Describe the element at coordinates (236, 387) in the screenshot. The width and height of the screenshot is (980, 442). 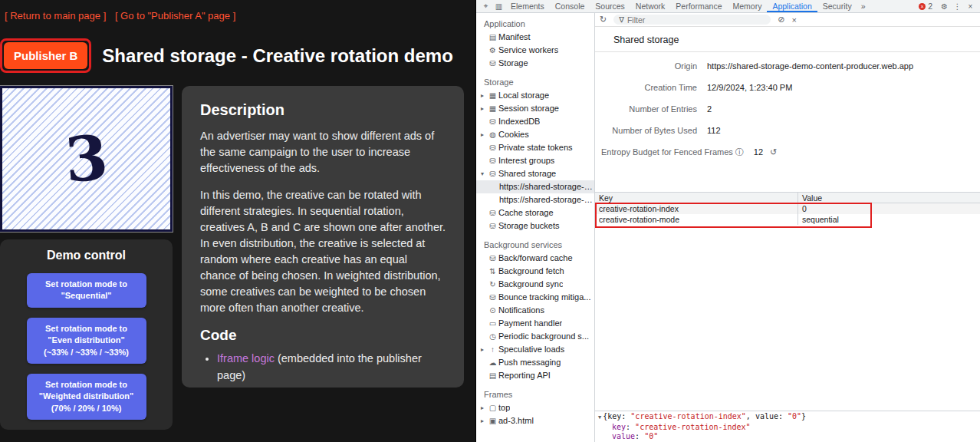
I see `worklet-link: Worklet` at that location.